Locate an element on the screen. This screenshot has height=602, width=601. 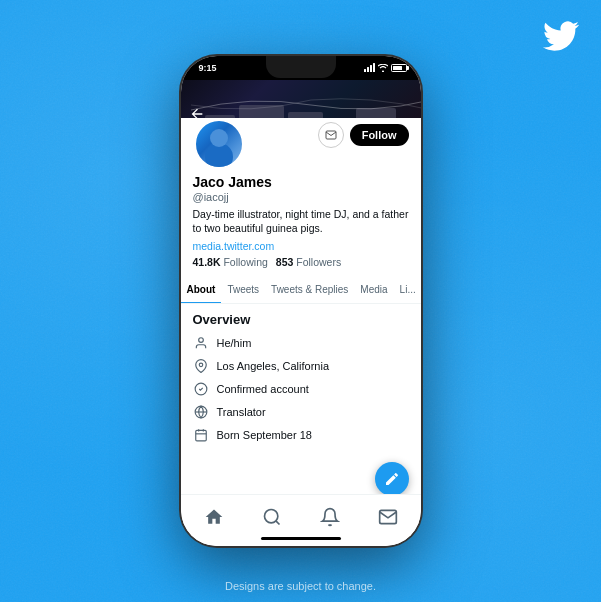
location-text: Los Angeles, California is located at coordinates (274, 366).